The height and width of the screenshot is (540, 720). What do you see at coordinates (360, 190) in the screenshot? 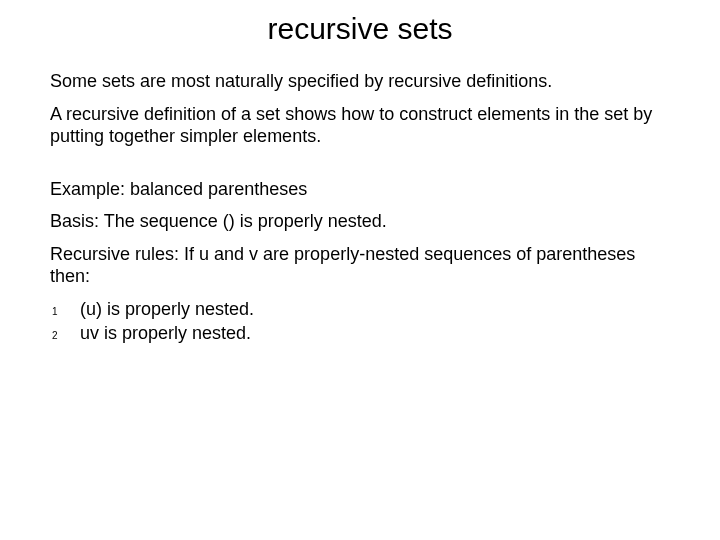
I see `example-line: Example: balanced parentheses` at bounding box center [360, 190].